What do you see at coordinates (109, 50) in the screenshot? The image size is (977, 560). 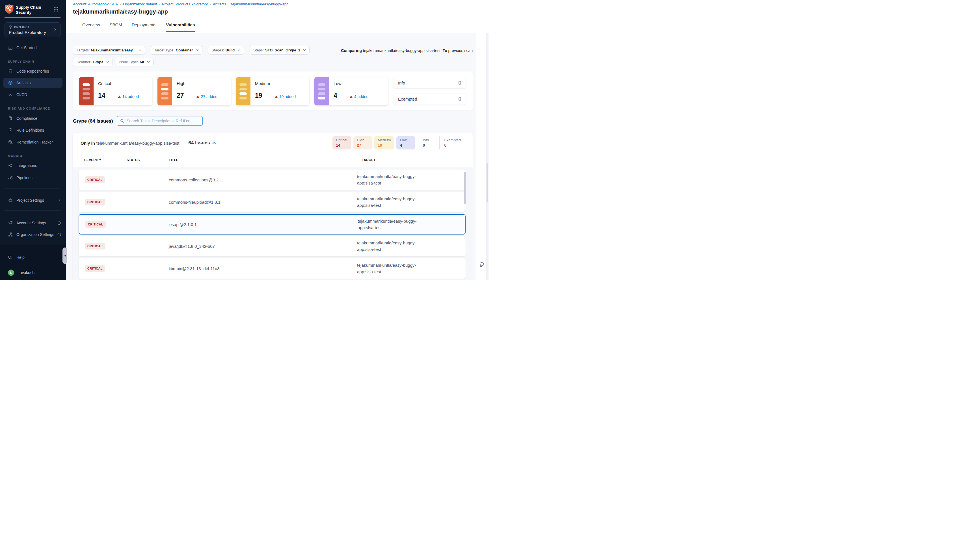 I see `filter-targets: Targets: tejakummarikuntla/easy...` at bounding box center [109, 50].